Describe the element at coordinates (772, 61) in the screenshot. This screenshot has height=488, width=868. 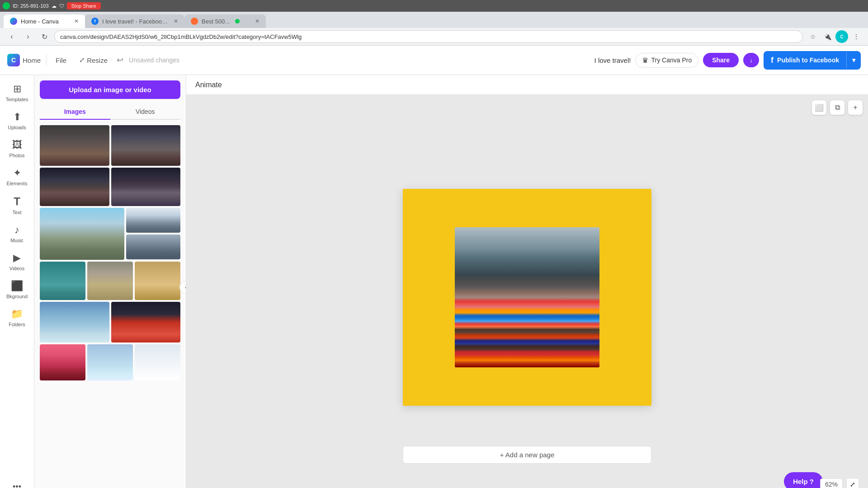
I see `facebook-icon: f` at that location.